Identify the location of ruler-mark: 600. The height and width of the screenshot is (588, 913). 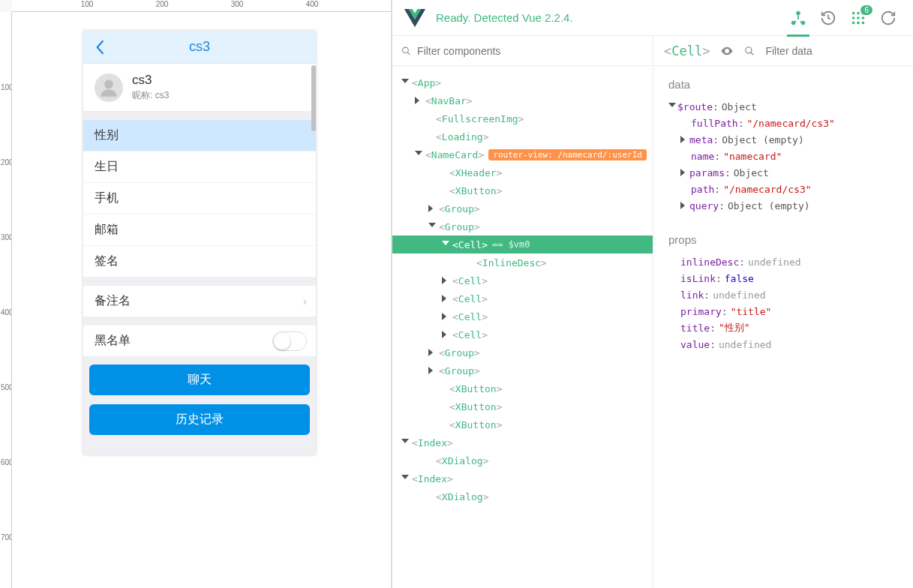
(6, 462).